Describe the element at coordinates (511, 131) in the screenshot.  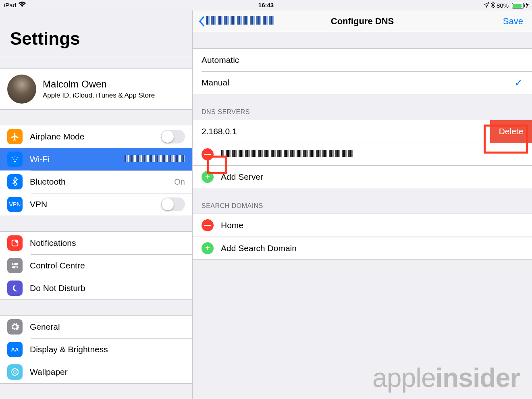
I see `delete-button: Delete` at that location.